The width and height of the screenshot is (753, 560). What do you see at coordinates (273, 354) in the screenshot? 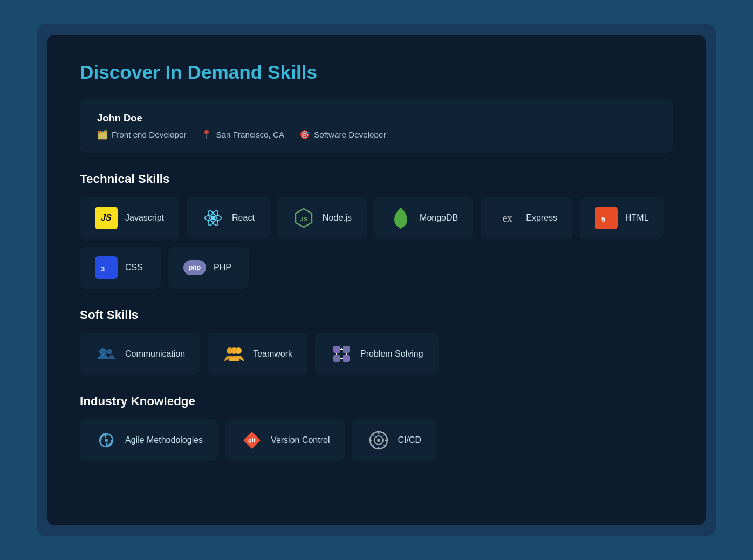
I see `teamwork-label: Teamwork` at bounding box center [273, 354].